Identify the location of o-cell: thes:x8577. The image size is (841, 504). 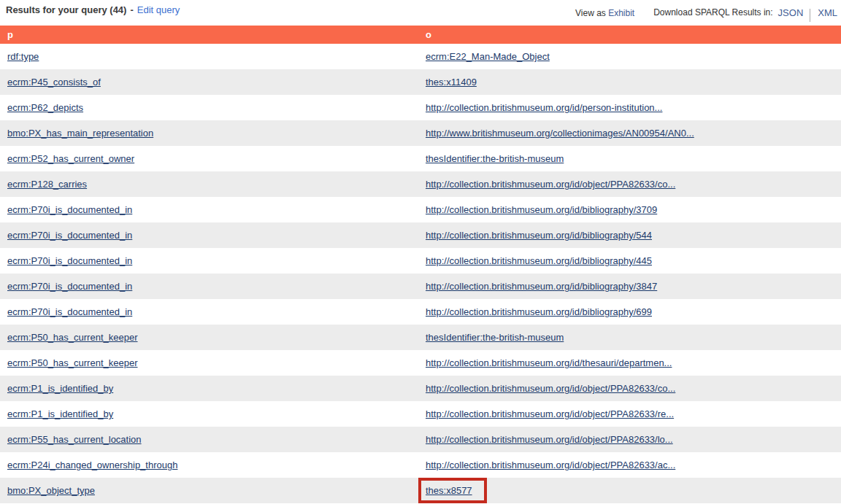
(631, 490).